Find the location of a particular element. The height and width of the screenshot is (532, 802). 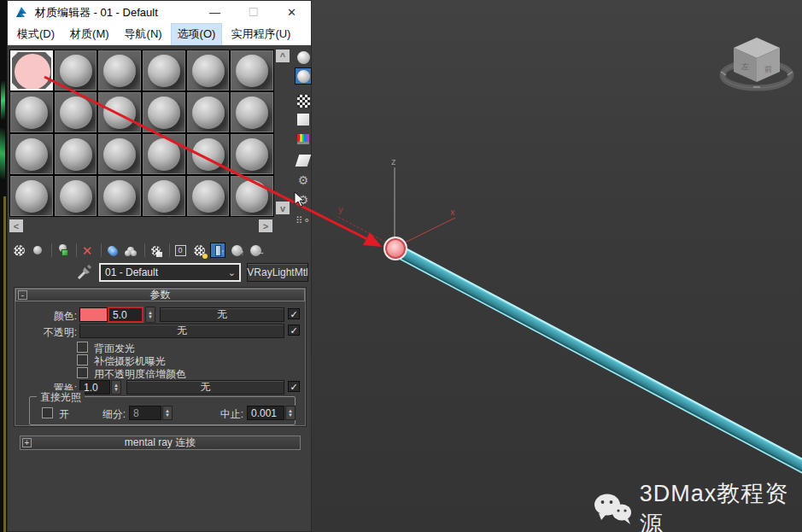

show-map-in-viewport-button is located at coordinates (199, 250).